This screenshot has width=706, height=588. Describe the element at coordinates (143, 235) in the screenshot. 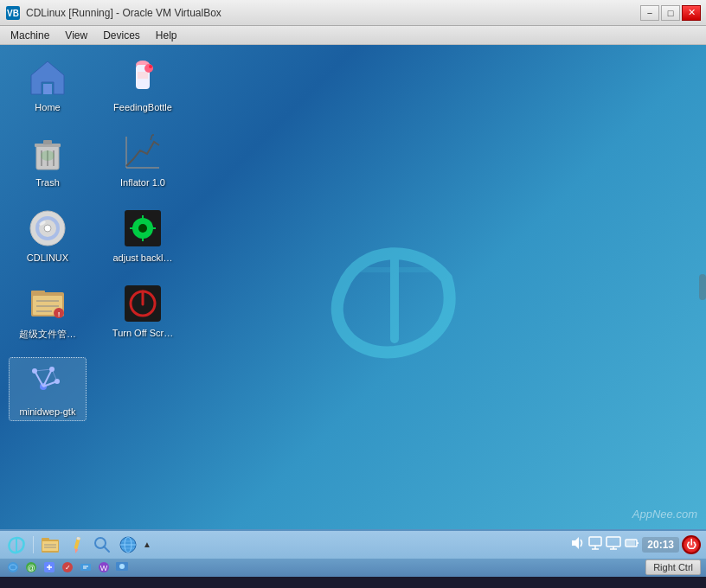

I see `icon-backlight: adjust backl…` at that location.